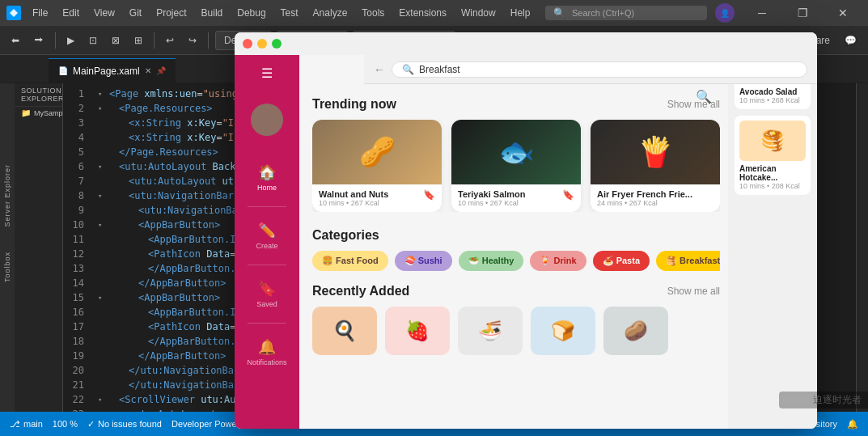 The width and height of the screenshot is (868, 436). What do you see at coordinates (267, 120) in the screenshot?
I see `app-user-avatar` at bounding box center [267, 120].